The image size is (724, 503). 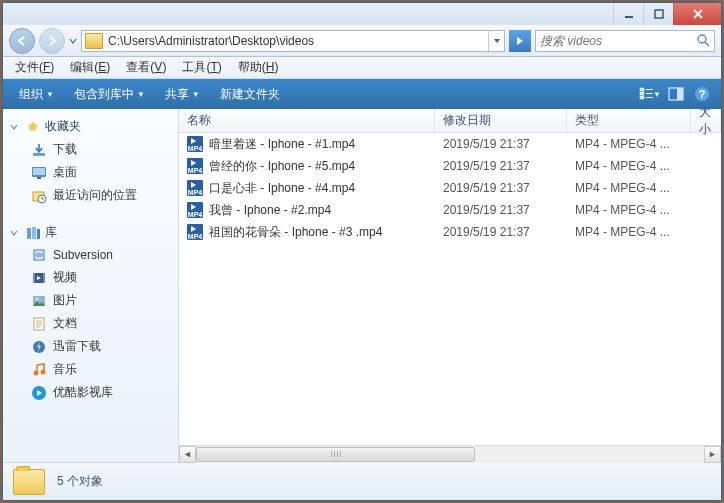 I want to click on menu-bar: 文件(F)编辑(E)查看(V)工具(T)帮助(H), so click(x=362, y=68).